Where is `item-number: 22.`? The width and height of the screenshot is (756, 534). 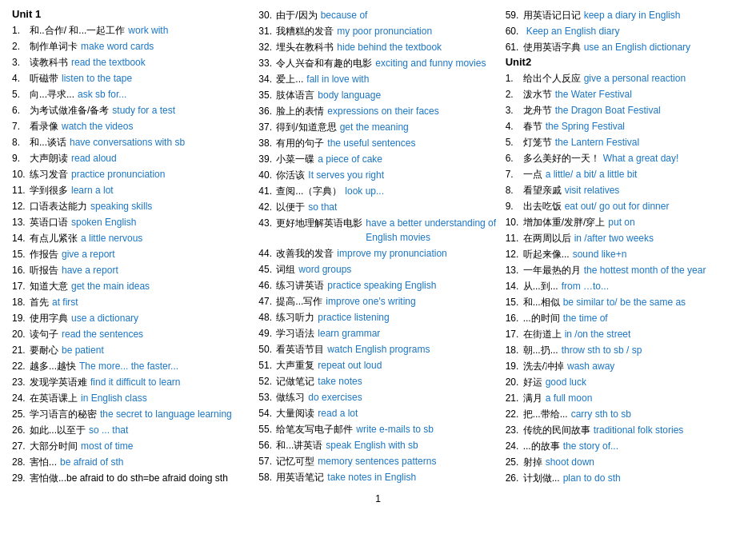
item-number: 22. is located at coordinates (514, 414).